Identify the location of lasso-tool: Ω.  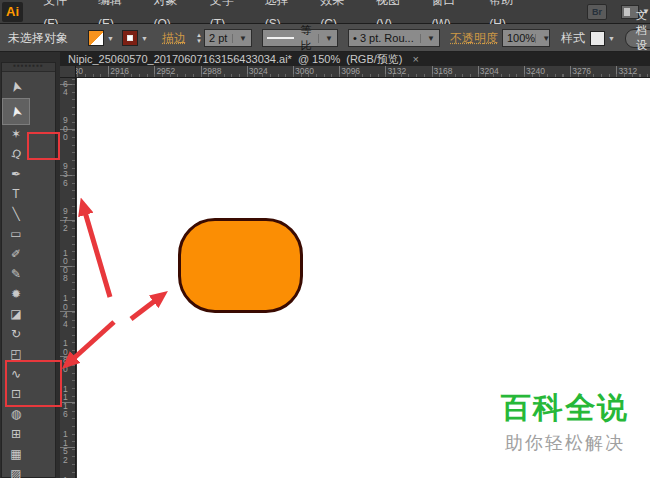
(16, 154).